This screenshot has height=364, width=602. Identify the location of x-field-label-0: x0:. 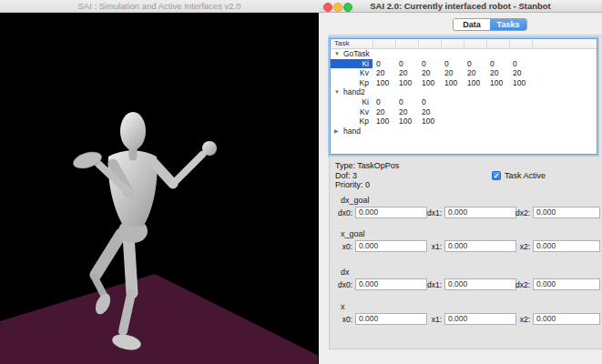
(342, 319).